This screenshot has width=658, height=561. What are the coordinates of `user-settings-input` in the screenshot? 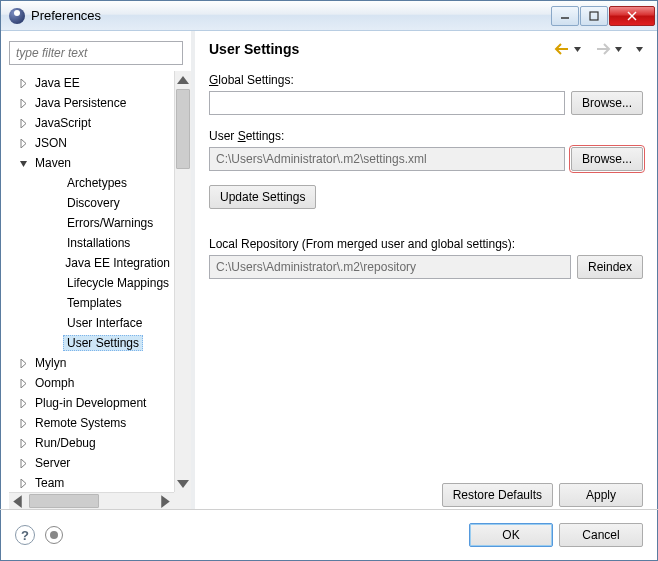 It's located at (387, 159).